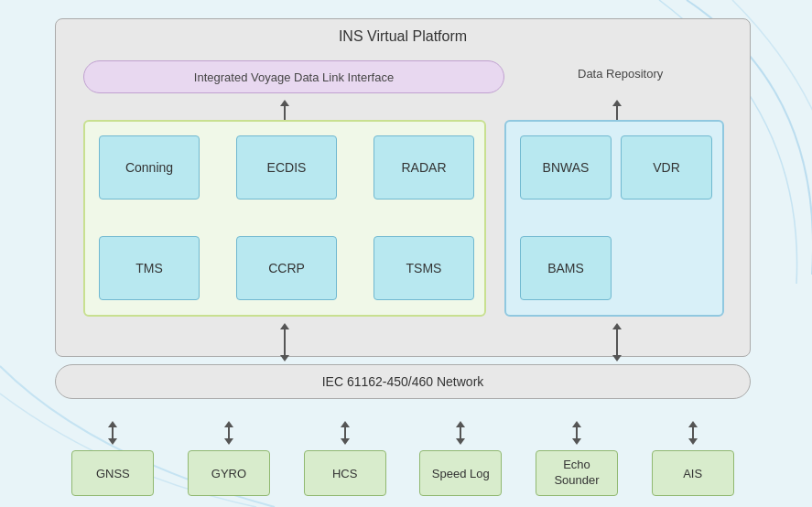 The image size is (812, 507). Describe the element at coordinates (229, 458) in the screenshot. I see `sensor-item-gyro: GYRO` at that location.